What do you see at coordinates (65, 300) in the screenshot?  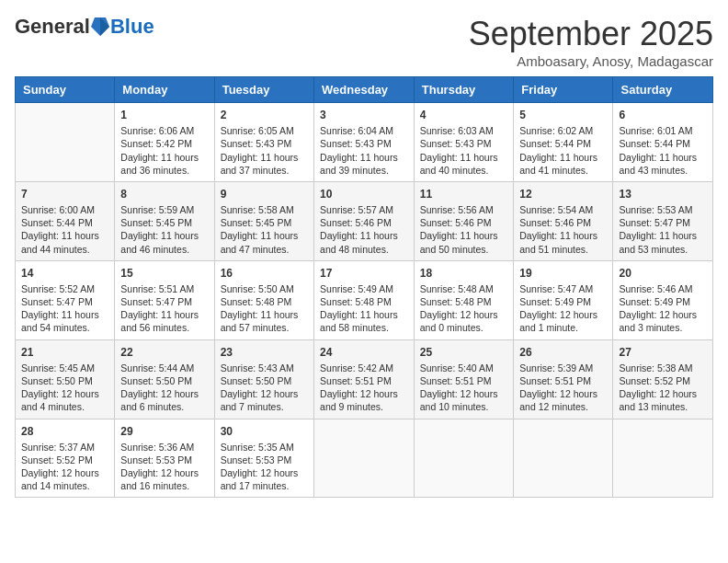 I see `calendar-cell: 14 Sunrise: 5:52 AM Sunset: 5:47 PM Dayl…` at bounding box center [65, 300].